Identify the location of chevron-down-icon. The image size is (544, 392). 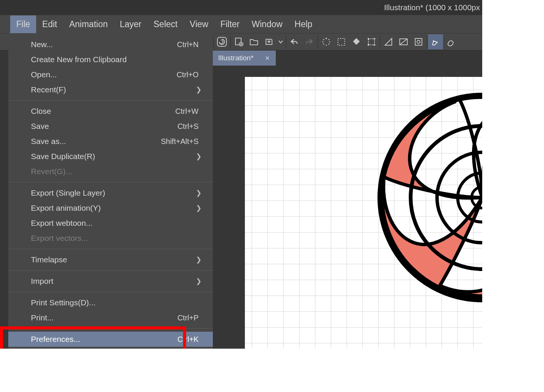
(281, 42).